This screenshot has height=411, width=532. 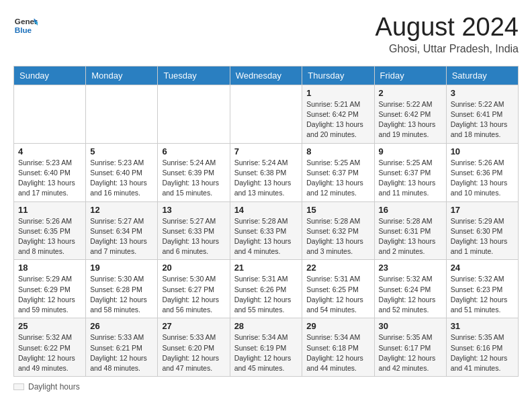 I want to click on calendar-cell: 22Sunrise: 5:31 AMSunset: 6:25 PMDayligh…, so click(x=339, y=289).